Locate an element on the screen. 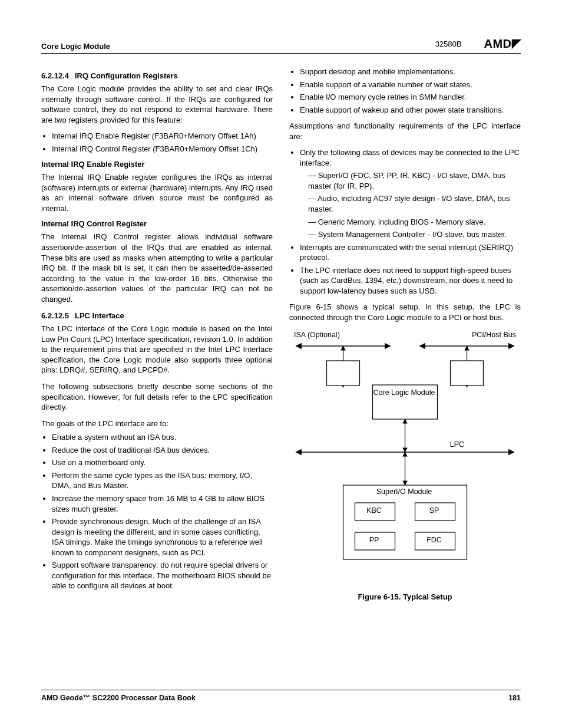 Image resolution: width=562 pixels, height=728 pixels. pp-box-label: PP is located at coordinates (374, 540).